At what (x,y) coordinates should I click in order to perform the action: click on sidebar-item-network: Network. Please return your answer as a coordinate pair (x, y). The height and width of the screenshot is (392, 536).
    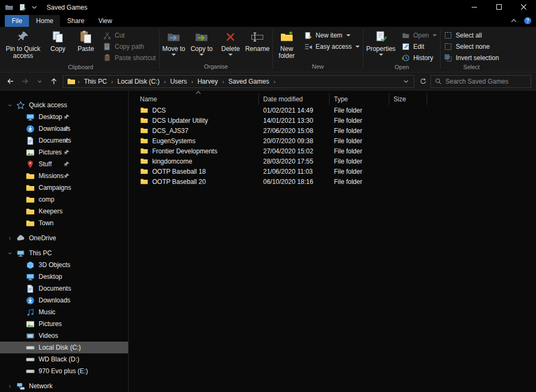
    Looking at the image, I should click on (64, 386).